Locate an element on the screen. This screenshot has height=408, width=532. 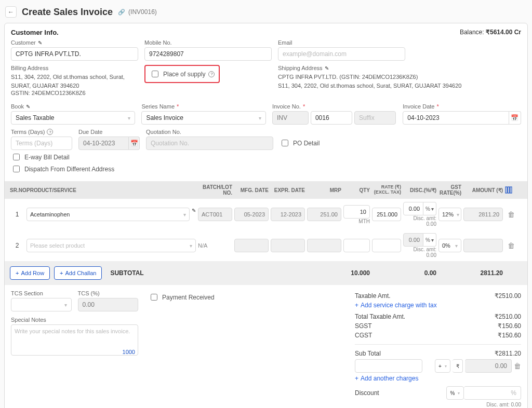
edit-customer-icon: ✎ is located at coordinates (40, 43).